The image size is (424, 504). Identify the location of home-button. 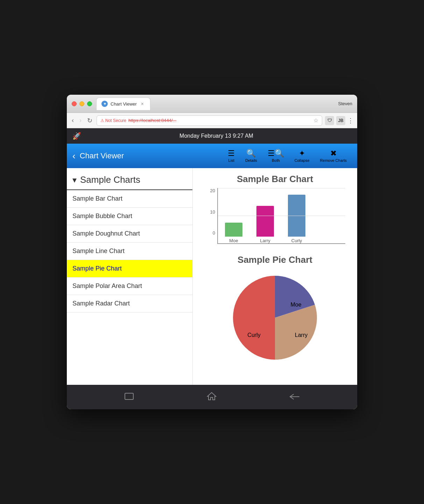
(212, 397).